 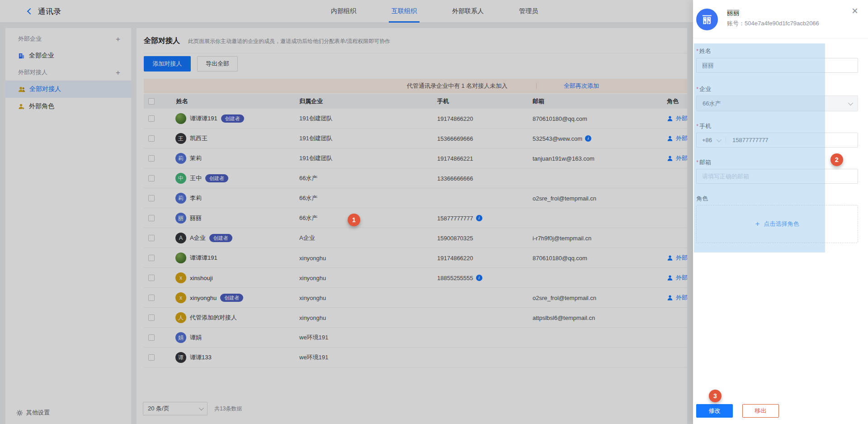 I want to click on avatar: 丽, so click(x=707, y=19).